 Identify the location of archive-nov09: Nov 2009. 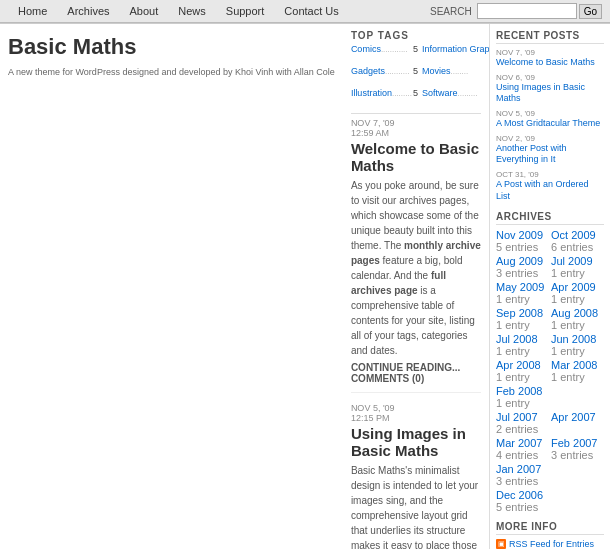
(520, 235).